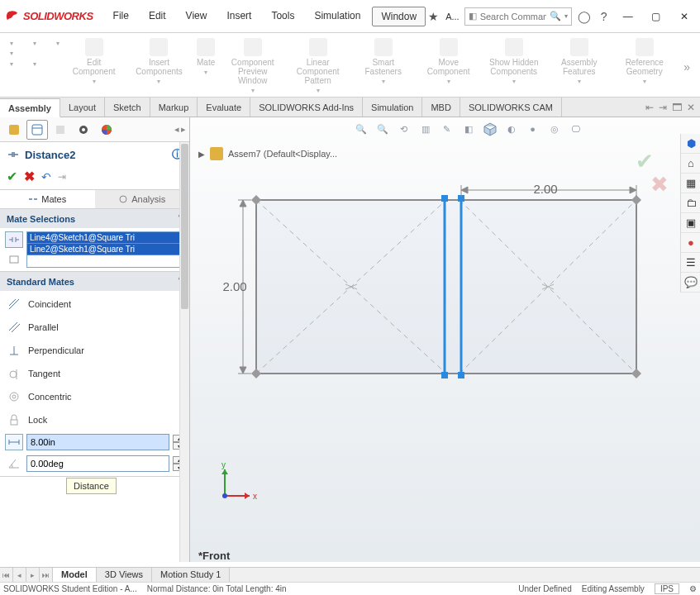 The image size is (700, 595). What do you see at coordinates (677, 107) in the screenshot?
I see `panel-max-icon: 🗖` at bounding box center [677, 107].